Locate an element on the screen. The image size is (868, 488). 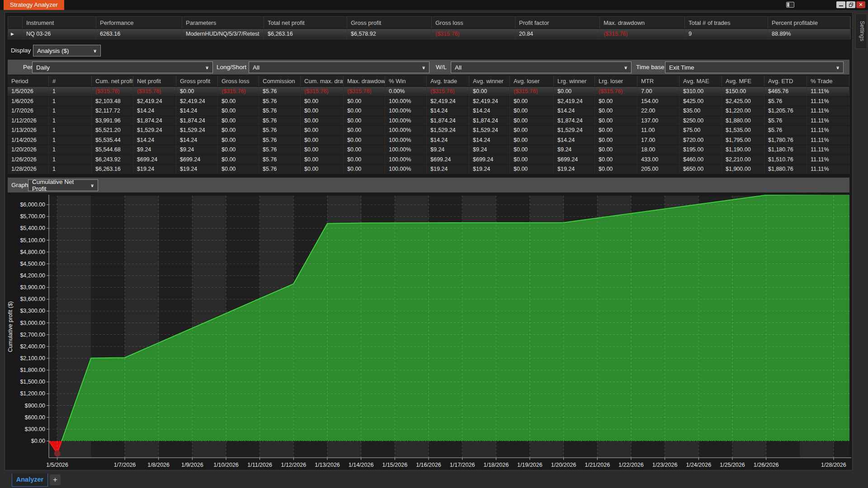
timebase-filter-dropdown: Exit Time ∨ is located at coordinates (754, 67).